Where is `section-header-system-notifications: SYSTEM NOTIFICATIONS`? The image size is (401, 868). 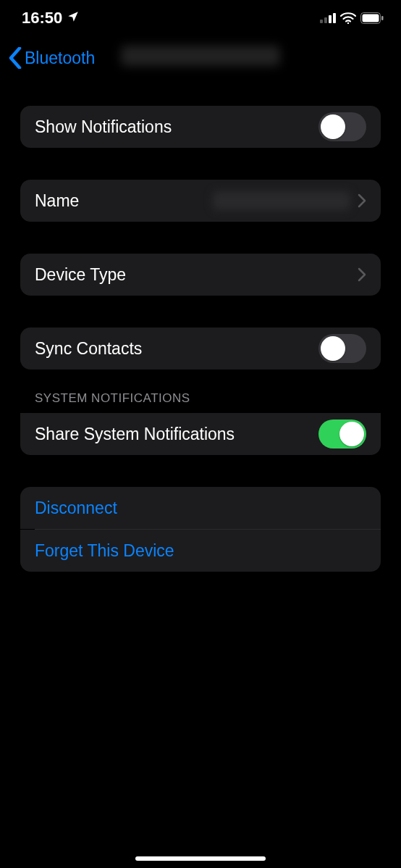
section-header-system-notifications: SYSTEM NOTIFICATIONS is located at coordinates (200, 402).